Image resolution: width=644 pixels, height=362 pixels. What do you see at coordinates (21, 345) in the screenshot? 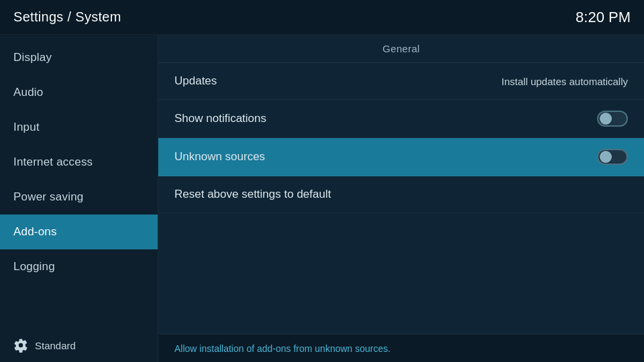
I see `gear-icon` at bounding box center [21, 345].